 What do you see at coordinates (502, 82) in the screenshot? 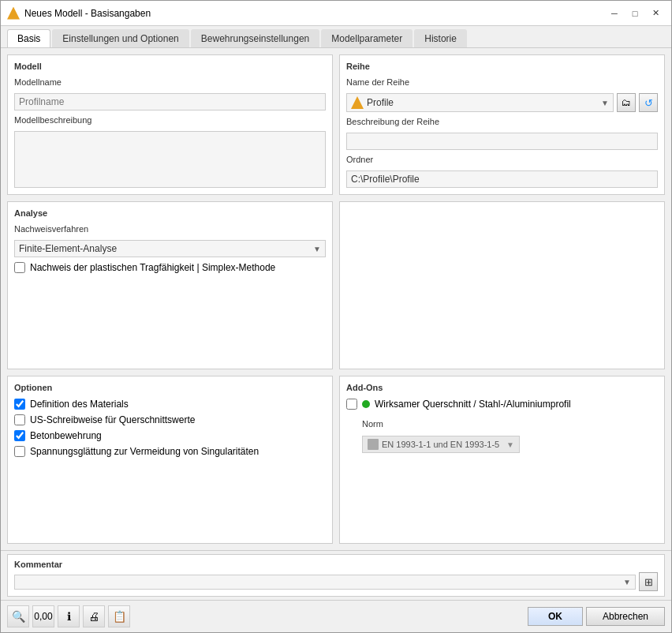
I see `reihe-name-label: Name der Reihe` at bounding box center [502, 82].